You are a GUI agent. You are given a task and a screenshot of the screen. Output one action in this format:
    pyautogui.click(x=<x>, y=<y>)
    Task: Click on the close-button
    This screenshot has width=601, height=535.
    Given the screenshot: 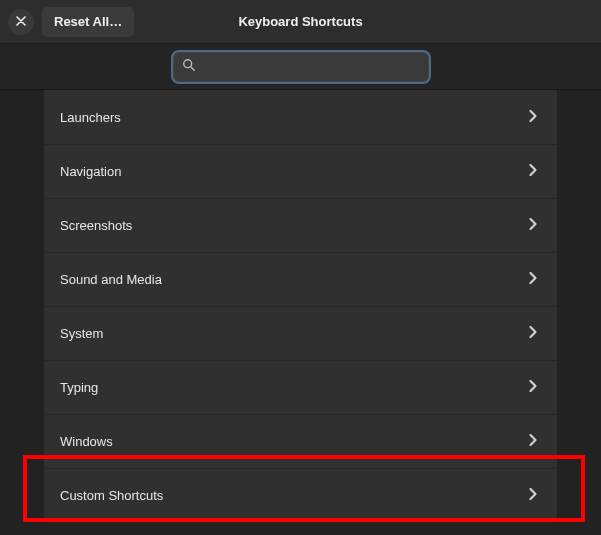 What is the action you would take?
    pyautogui.click(x=21, y=22)
    